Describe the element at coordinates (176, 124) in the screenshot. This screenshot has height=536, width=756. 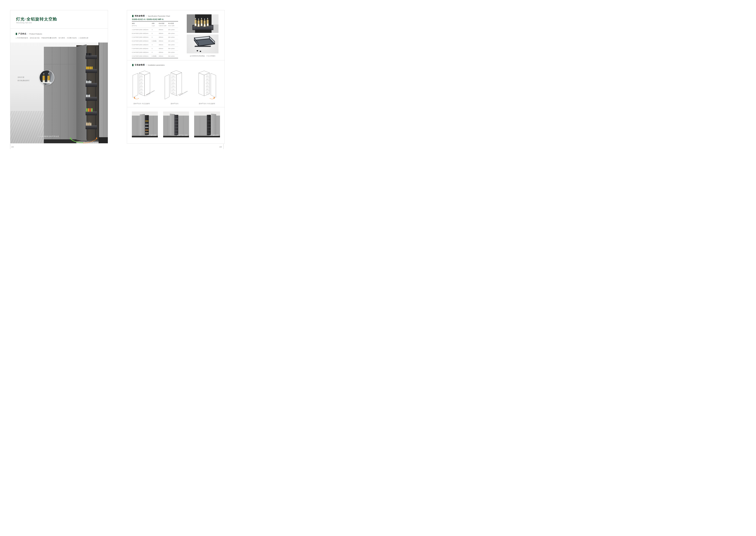
I see `result-photo-pullout: 篮体平拉出效果` at that location.